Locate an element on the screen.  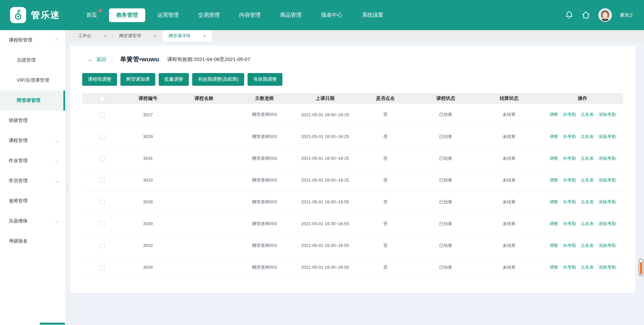
cell-course-id: 3027 is located at coordinates (148, 115).